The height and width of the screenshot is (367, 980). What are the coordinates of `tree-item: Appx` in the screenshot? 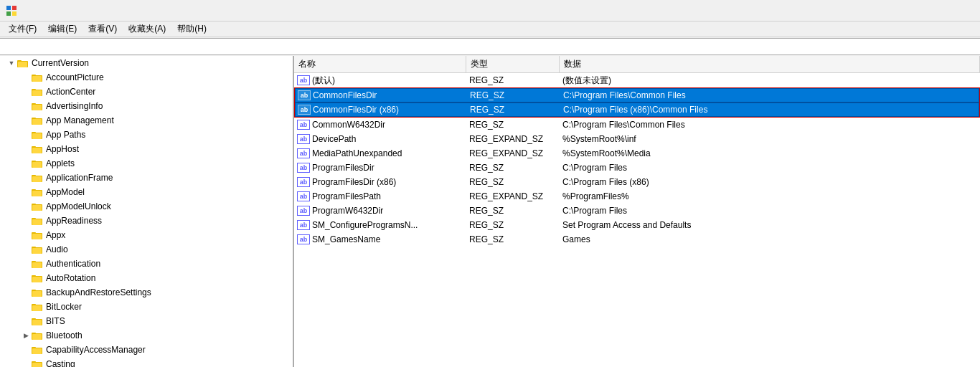 It's located at (146, 235).